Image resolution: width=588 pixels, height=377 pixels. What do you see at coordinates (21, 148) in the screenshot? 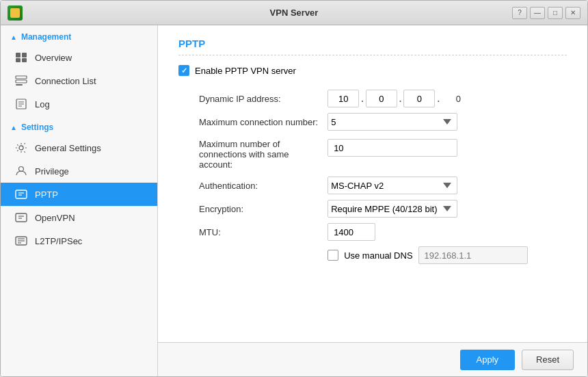
I see `gear-icon` at bounding box center [21, 148].